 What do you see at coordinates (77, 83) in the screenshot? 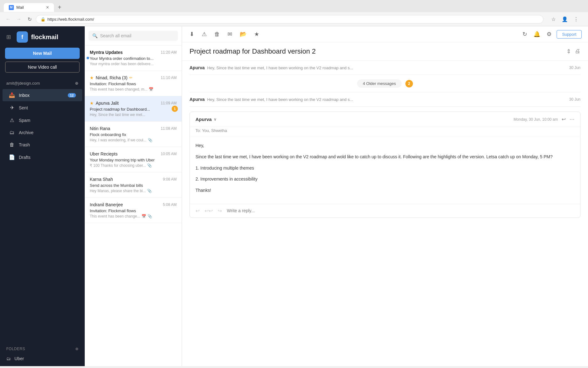
I see `account-chevron-icon: ⊕` at bounding box center [77, 83].